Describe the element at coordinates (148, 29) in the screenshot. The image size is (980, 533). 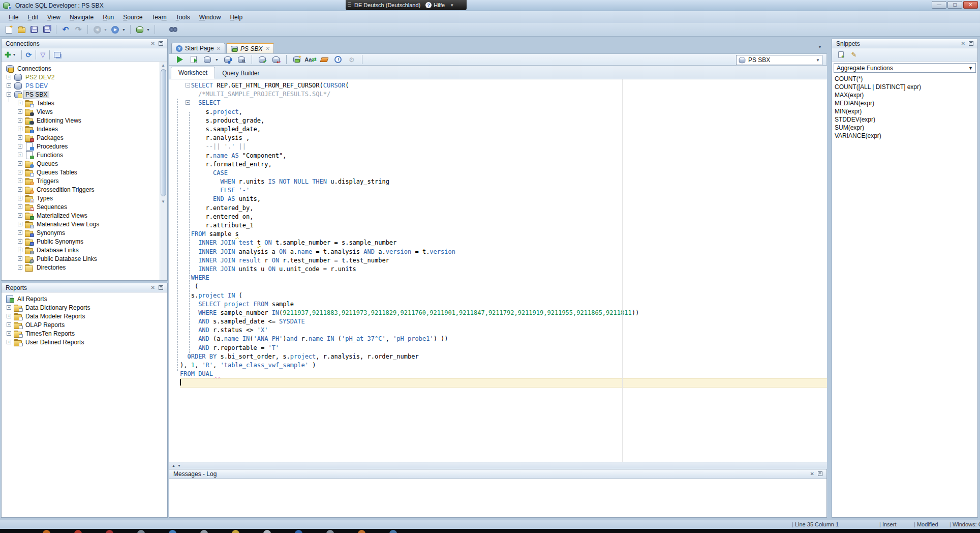
I see `sql-console-caret-icon: ▼` at that location.